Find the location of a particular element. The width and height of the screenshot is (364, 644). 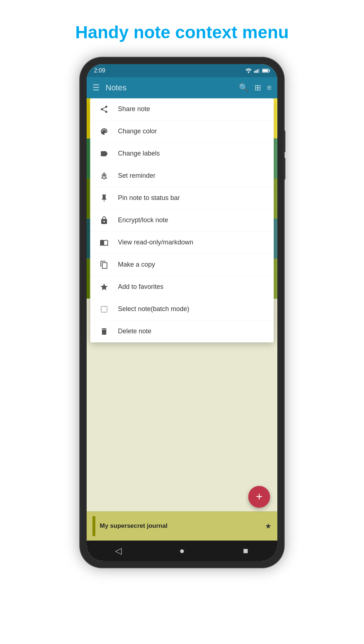

view-markdown-label: View read-only/markdown is located at coordinates (156, 243).